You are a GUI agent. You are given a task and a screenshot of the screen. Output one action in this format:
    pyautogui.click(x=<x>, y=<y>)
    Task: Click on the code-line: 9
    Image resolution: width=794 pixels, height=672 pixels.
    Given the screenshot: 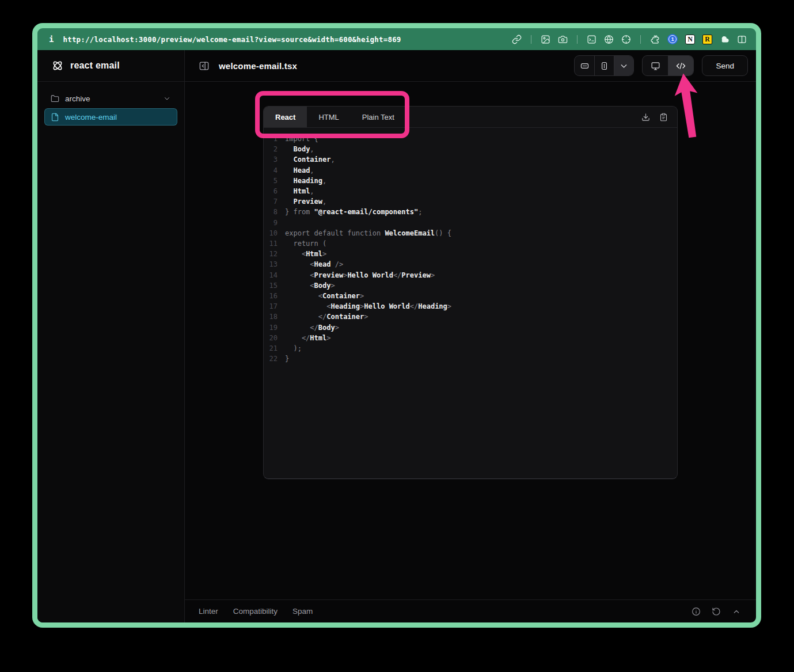 What is the action you would take?
    pyautogui.click(x=470, y=223)
    